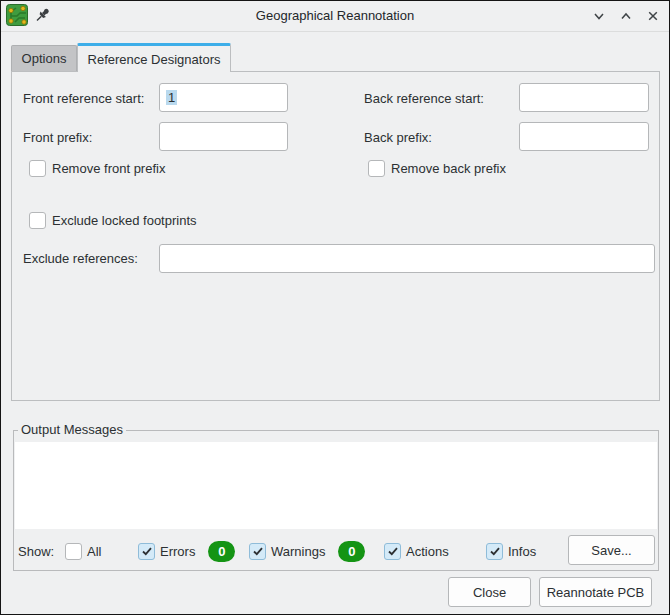 This screenshot has width=670, height=615. I want to click on minimize-icon, so click(598, 16).